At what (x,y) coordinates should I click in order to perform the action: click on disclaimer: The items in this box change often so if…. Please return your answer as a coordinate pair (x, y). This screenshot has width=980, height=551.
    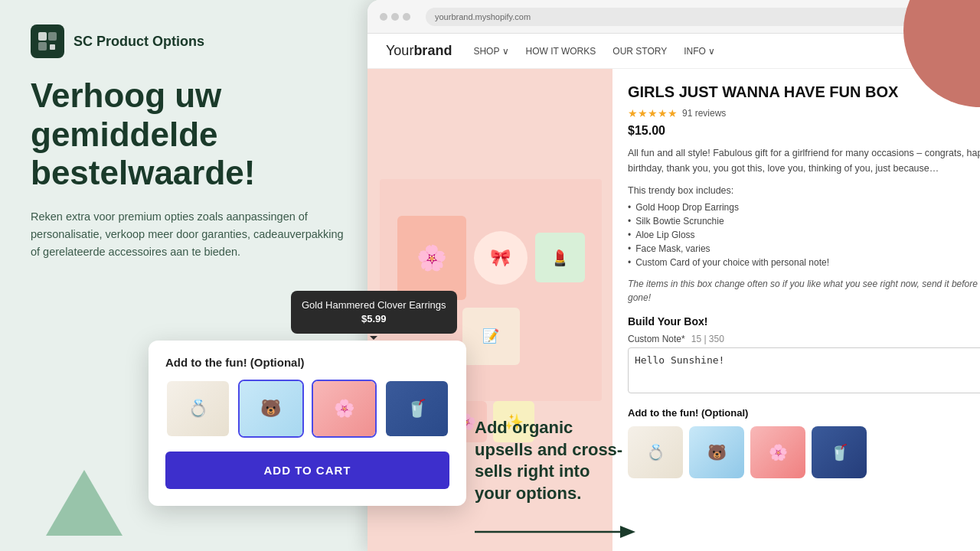
    Looking at the image, I should click on (804, 291).